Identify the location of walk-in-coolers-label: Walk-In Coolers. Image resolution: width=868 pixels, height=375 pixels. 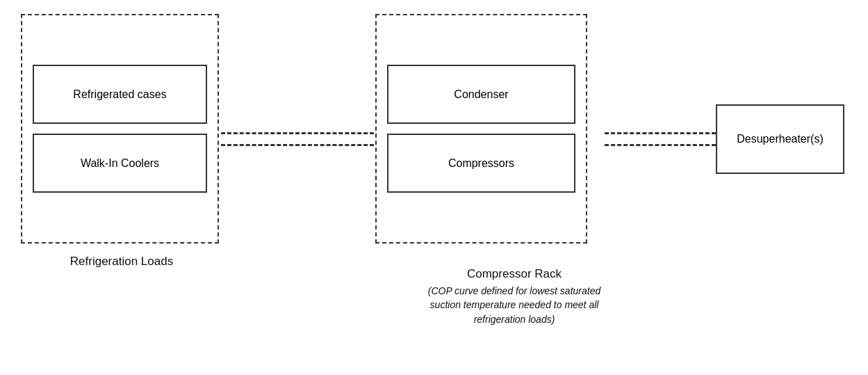
(120, 163).